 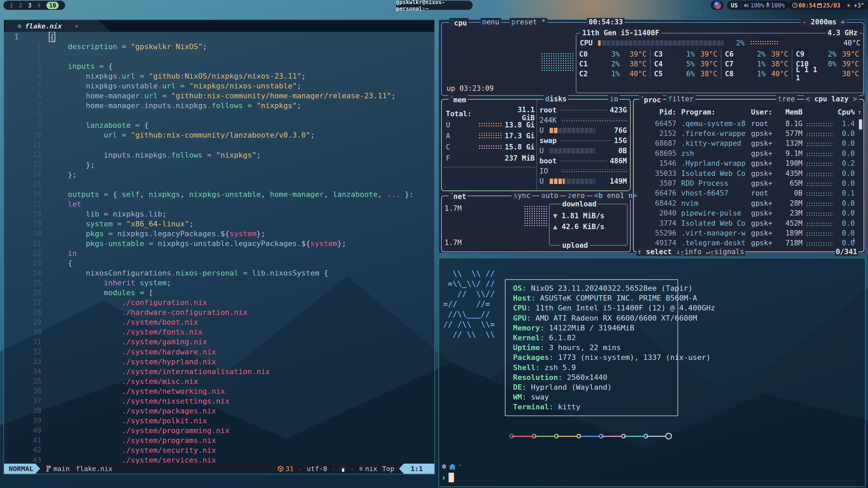 I want to click on code-line: 7 home-manager.inputs.nixpkgs.follows = …, so click(x=219, y=106).